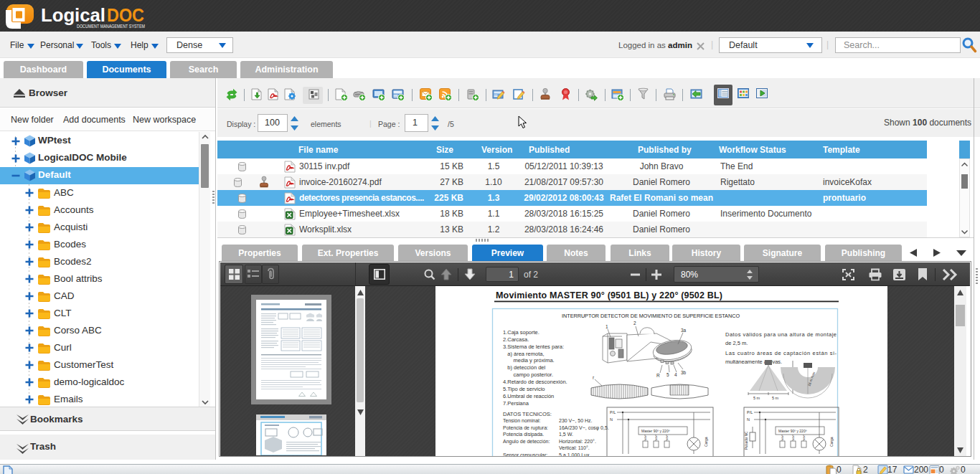 The image size is (980, 474). I want to click on svg-text: r, so click(594, 377).